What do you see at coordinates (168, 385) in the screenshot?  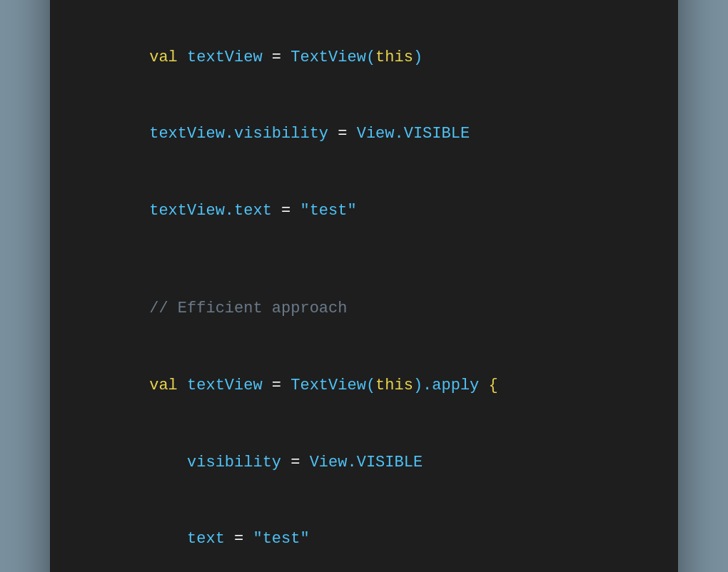 I see `keyword-val-2: val` at bounding box center [168, 385].